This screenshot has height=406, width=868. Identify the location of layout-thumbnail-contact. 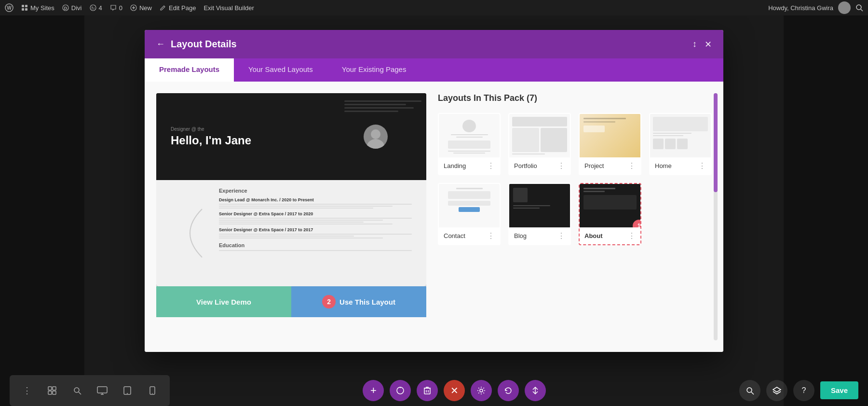
(469, 206).